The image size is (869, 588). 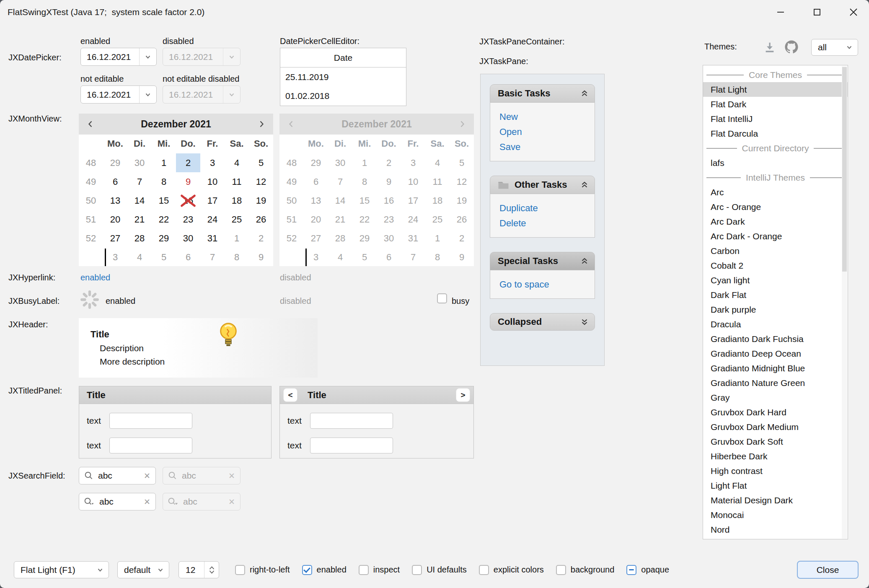 What do you see at coordinates (115, 200) in the screenshot?
I see `day-cell: 13` at bounding box center [115, 200].